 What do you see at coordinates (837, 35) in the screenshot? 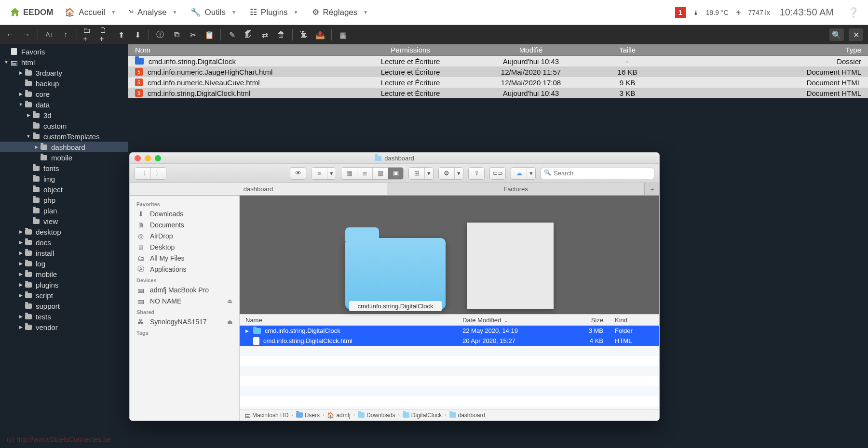
I see `search-button: 🔍` at bounding box center [837, 35].